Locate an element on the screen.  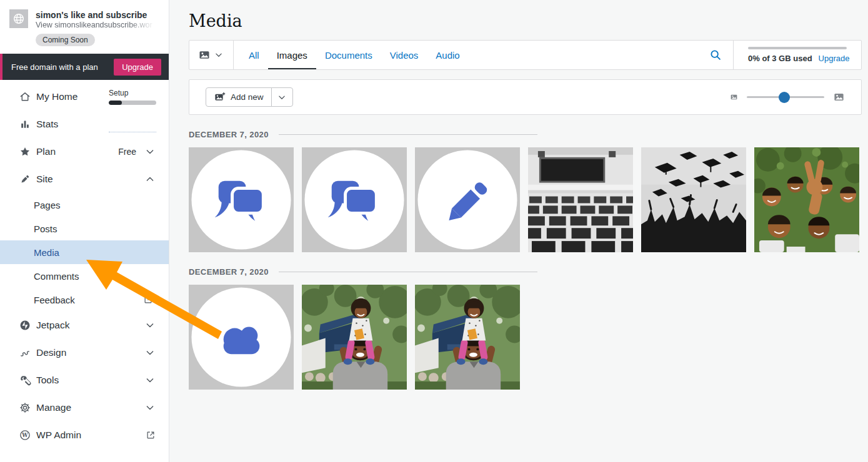
media-item-lecture-hall-photo is located at coordinates (581, 200).